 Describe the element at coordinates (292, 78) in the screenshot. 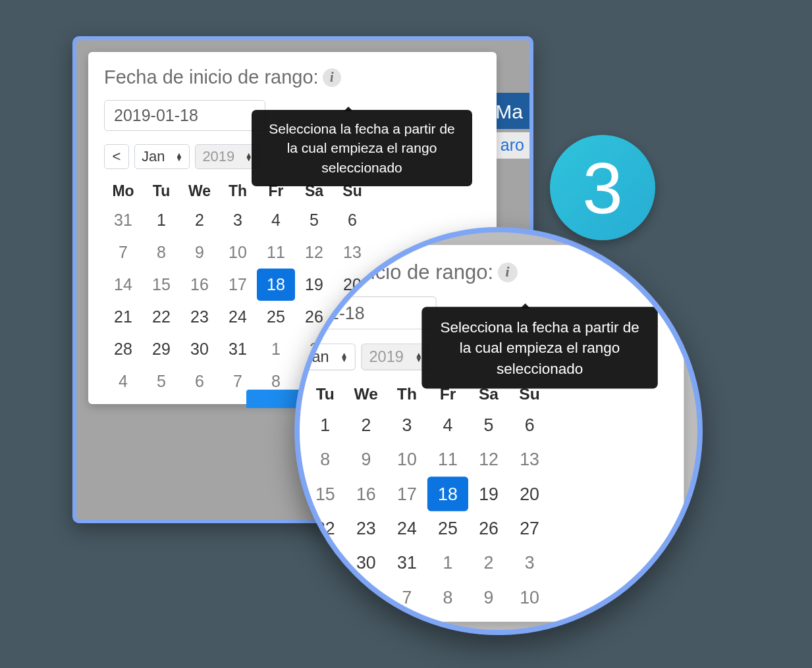

I see `card-title-row: Fecha de inicio de rango: i` at that location.